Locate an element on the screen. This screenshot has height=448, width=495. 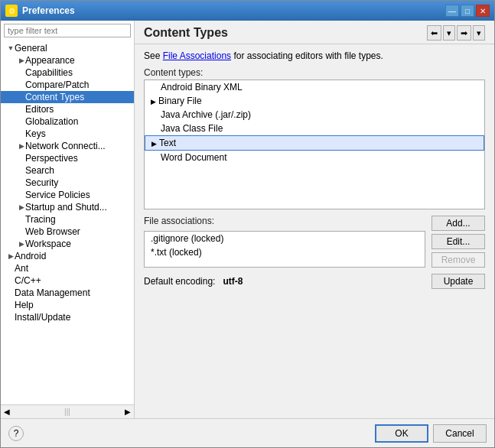
fa-label-gitignore: .gitignore (locked) is located at coordinates (187, 239).